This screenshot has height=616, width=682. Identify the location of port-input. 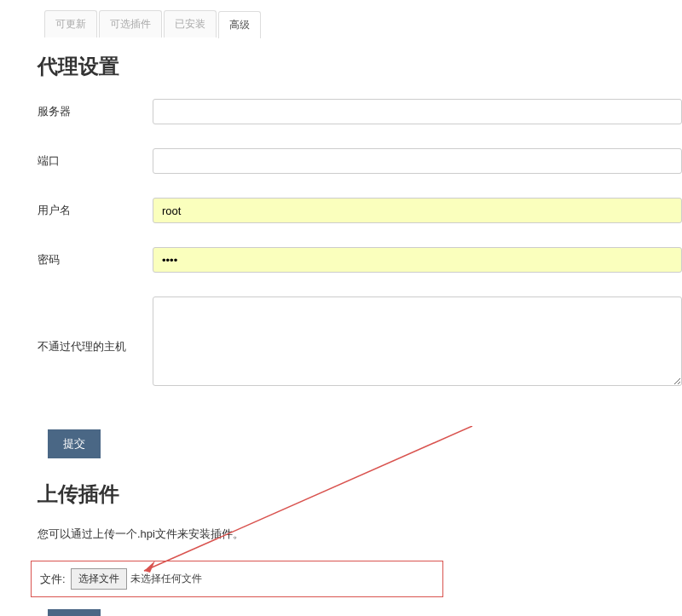
(418, 161).